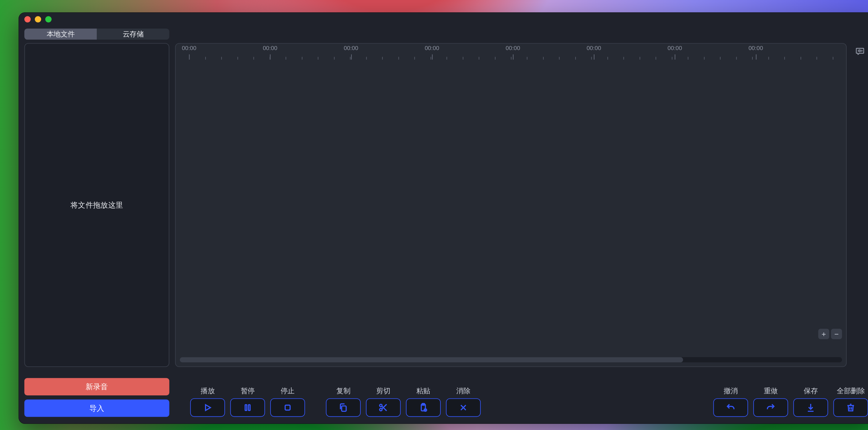 Image resolution: width=868 pixels, height=430 pixels. Describe the element at coordinates (771, 407) in the screenshot. I see `redo-icon` at that location.